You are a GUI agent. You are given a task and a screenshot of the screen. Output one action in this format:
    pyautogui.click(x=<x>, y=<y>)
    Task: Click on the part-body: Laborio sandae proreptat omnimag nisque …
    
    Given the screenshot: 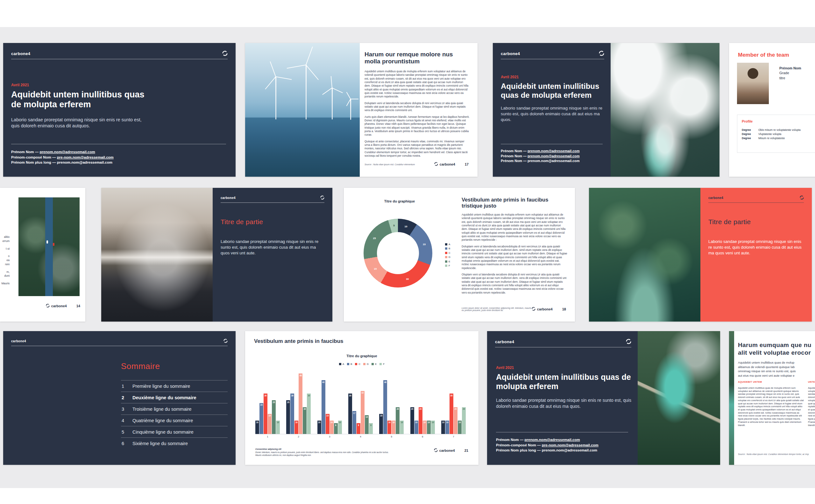 What is the action you would take?
    pyautogui.click(x=757, y=247)
    